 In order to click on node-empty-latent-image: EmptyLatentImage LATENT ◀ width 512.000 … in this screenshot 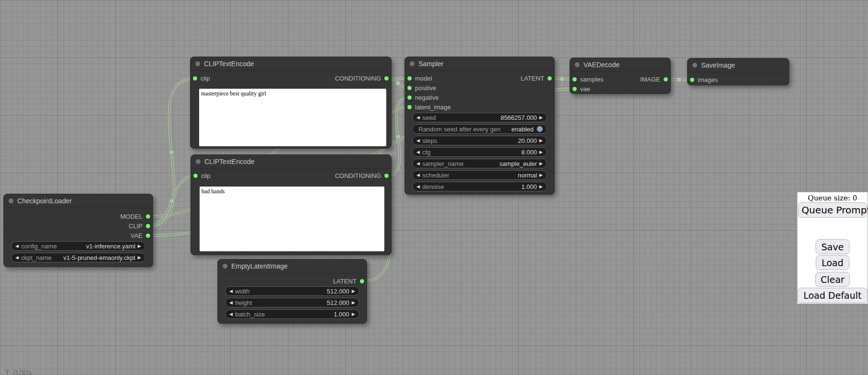, I will do `click(292, 292)`.